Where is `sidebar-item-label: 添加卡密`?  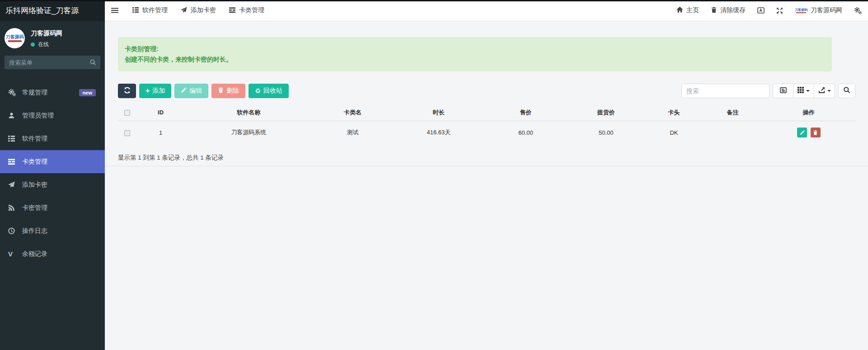
sidebar-item-label: 添加卡密 is located at coordinates (35, 185).